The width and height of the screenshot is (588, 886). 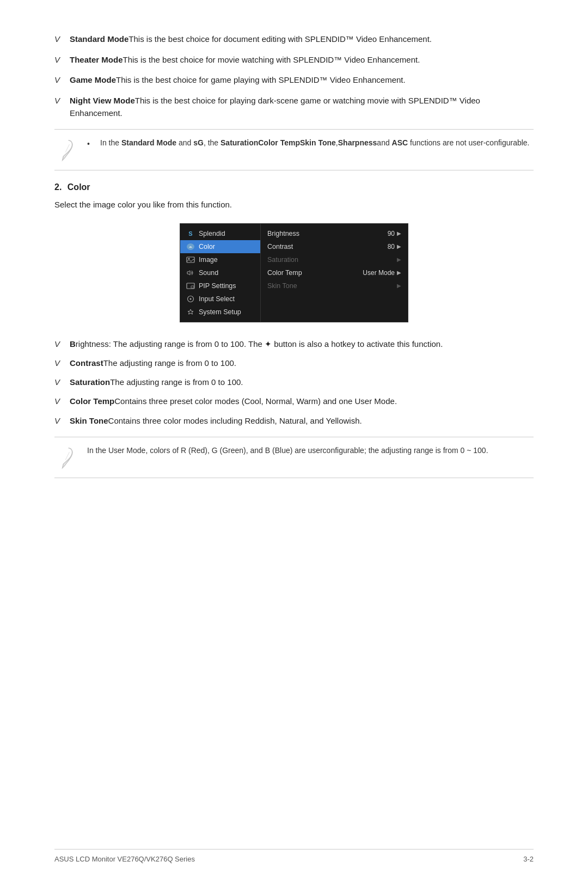 I want to click on text-theater: This is the best choice for movie watchi…, so click(x=272, y=60).